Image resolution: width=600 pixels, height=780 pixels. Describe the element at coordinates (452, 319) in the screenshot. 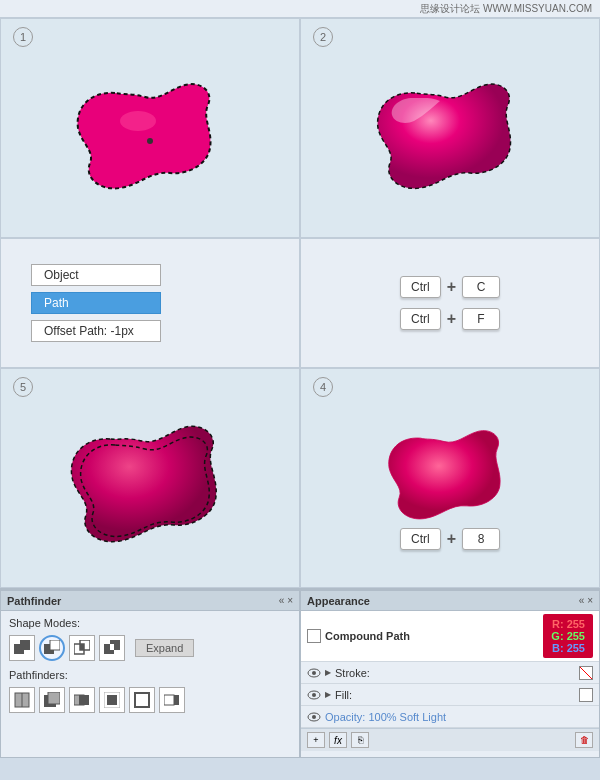

I see `plus-2: +` at that location.